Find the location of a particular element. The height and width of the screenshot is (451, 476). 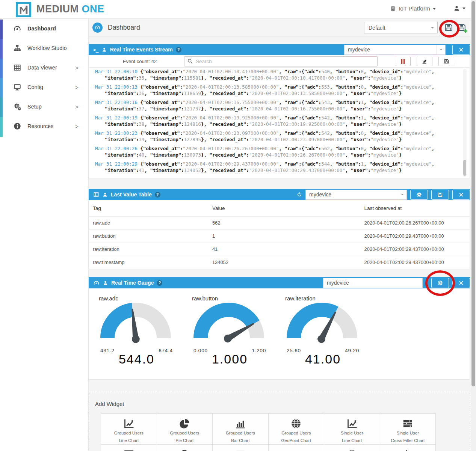

widget-option-type: Pie Chart is located at coordinates (185, 440).